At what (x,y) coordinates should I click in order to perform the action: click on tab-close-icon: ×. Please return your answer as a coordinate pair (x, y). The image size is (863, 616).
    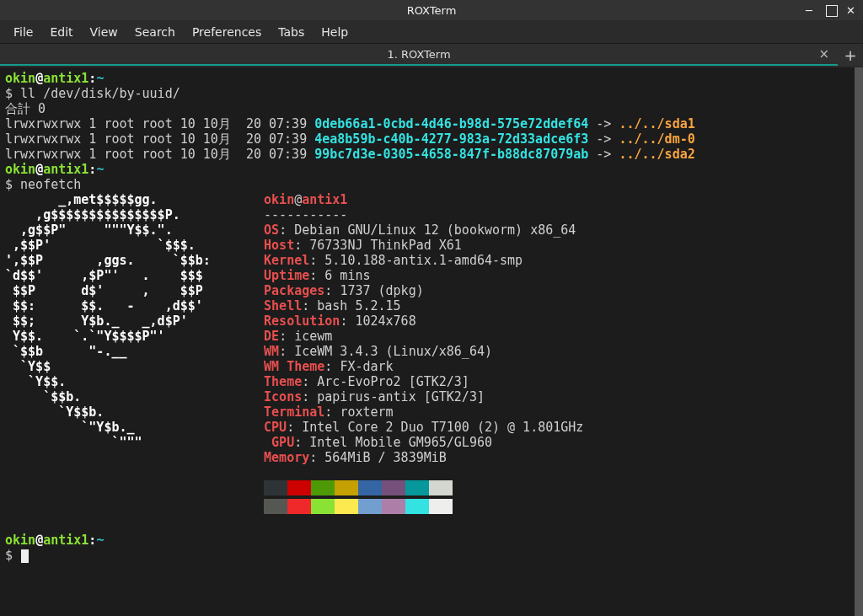
    Looking at the image, I should click on (824, 54).